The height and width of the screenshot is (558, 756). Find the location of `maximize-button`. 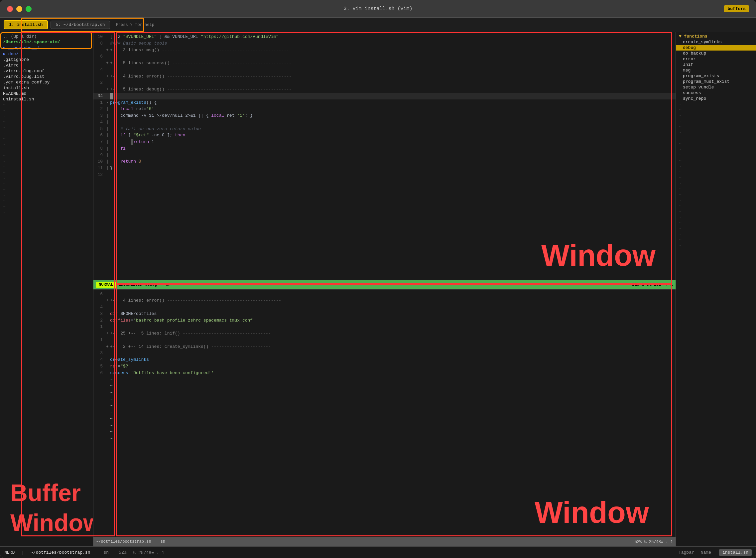

maximize-button is located at coordinates (29, 9).